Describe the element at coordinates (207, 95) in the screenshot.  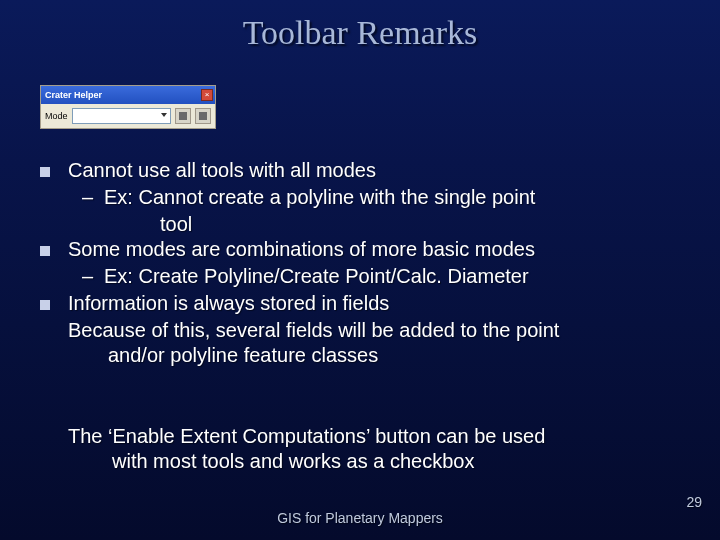
I see `close-icon: ×` at that location.